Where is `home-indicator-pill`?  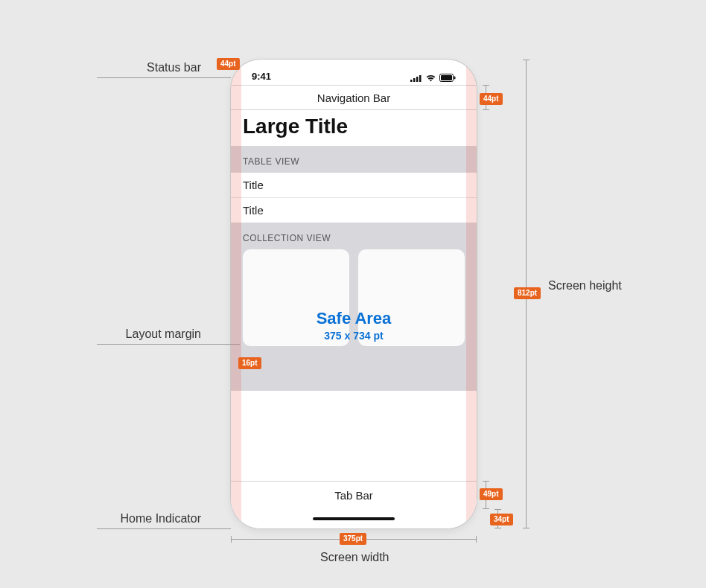
home-indicator-pill is located at coordinates (354, 519).